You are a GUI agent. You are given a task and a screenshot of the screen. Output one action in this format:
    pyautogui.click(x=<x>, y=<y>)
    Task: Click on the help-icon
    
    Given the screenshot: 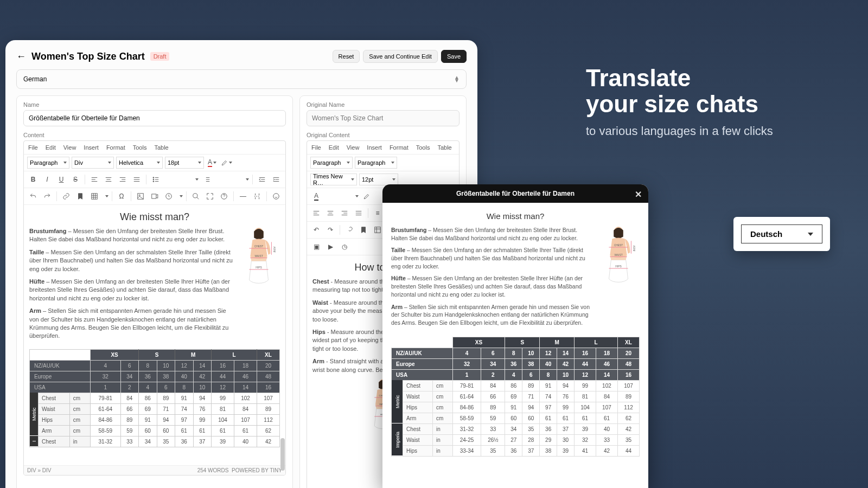 What is the action you would take?
    pyautogui.click(x=224, y=196)
    